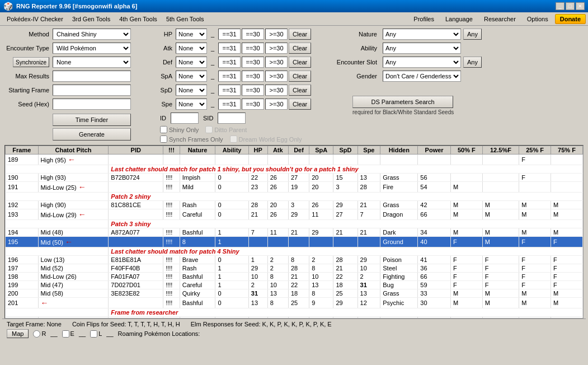 The image size is (588, 365). Describe the element at coordinates (232, 118) in the screenshot. I see `sid-input` at that location.